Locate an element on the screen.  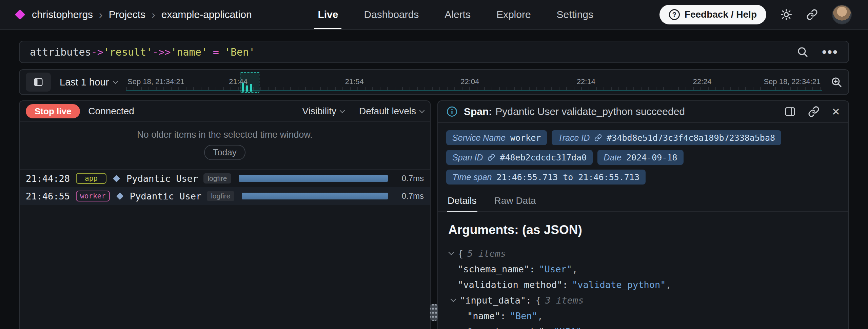
span-diamond-icon is located at coordinates (120, 196).